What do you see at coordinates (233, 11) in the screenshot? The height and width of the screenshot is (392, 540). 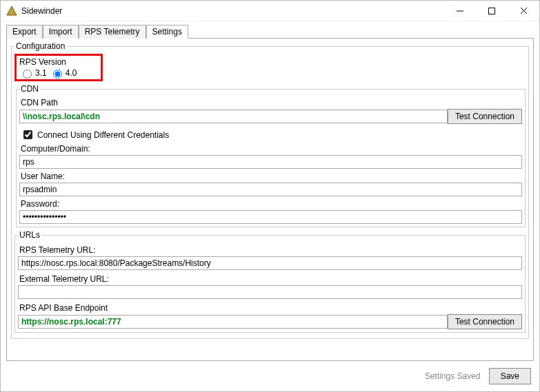 I see `window-title: Sidewinder` at bounding box center [233, 11].